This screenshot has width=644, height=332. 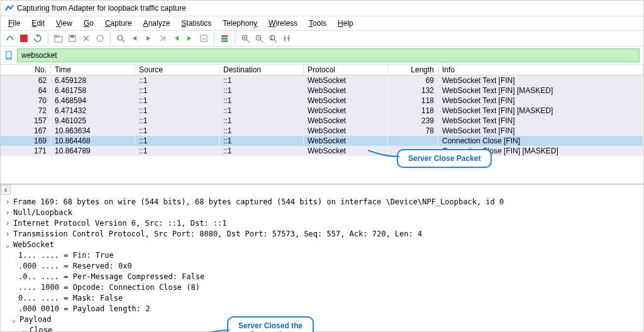 I want to click on col-header-info: Info, so click(x=541, y=70).